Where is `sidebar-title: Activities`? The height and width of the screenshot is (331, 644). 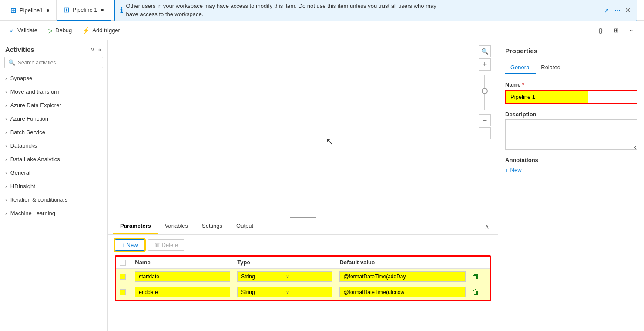
sidebar-title: Activities is located at coordinates (20, 50).